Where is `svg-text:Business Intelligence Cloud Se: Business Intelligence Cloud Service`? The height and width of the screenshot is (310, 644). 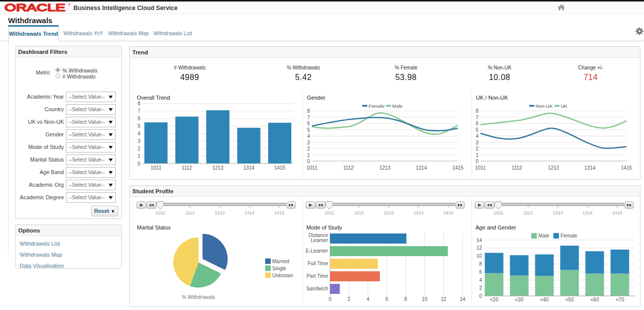 svg-text:Business Intelligence Cloud Se: Business Intelligence Cloud Service is located at coordinates (126, 8).